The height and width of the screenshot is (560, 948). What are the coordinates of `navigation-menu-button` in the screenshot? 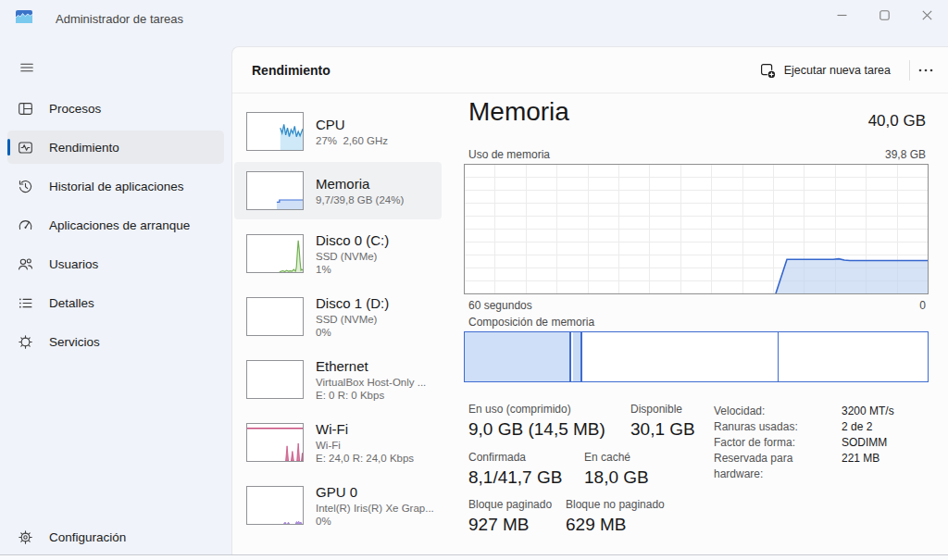 It's located at (27, 68).